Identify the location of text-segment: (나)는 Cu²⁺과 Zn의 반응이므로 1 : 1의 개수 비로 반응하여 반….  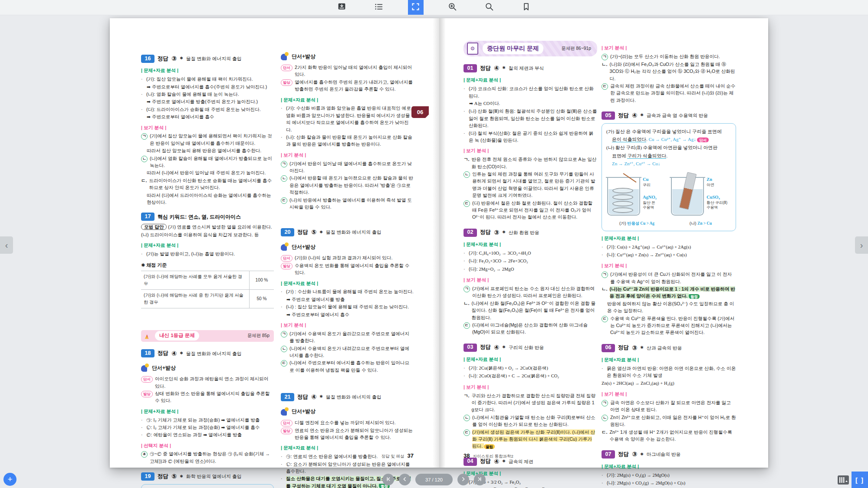
(673, 292).